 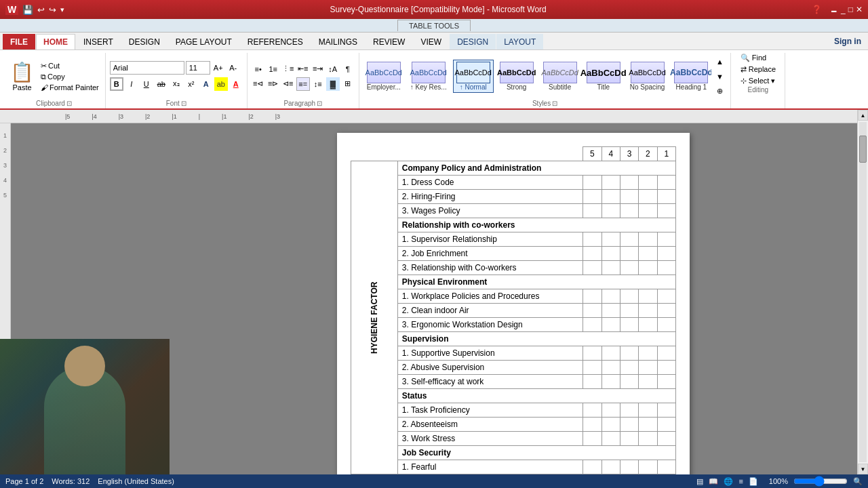 I want to click on job-security-header-row: Job Security, so click(x=514, y=453).